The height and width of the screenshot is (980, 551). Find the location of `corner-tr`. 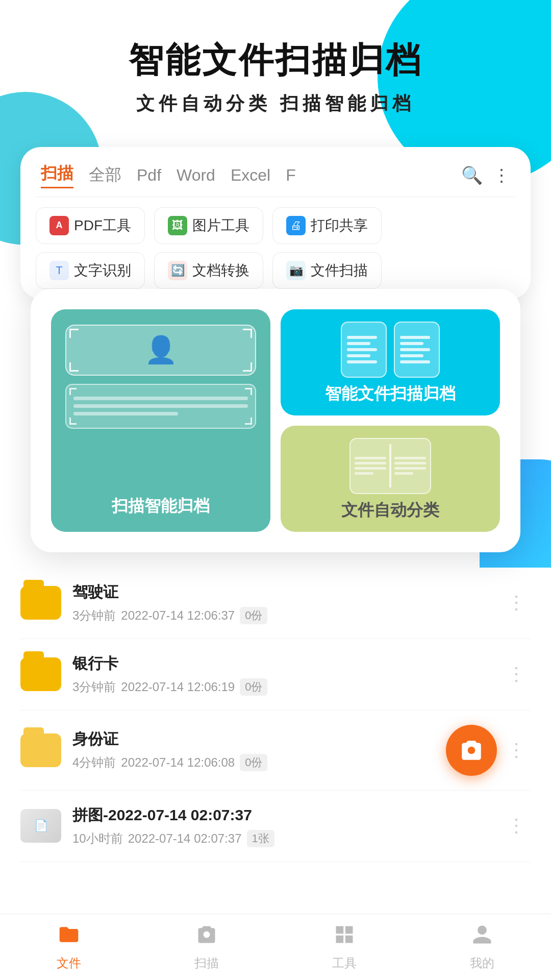

corner-tr is located at coordinates (247, 333).